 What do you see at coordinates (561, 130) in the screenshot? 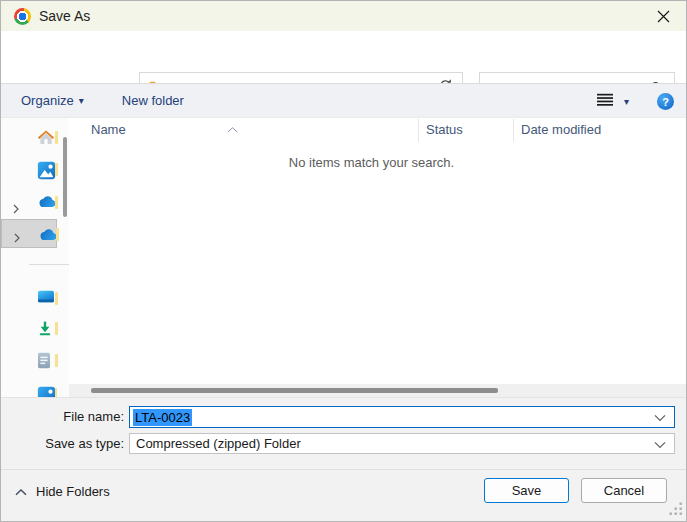
I see `column-header-date-modified: Date modified` at bounding box center [561, 130].